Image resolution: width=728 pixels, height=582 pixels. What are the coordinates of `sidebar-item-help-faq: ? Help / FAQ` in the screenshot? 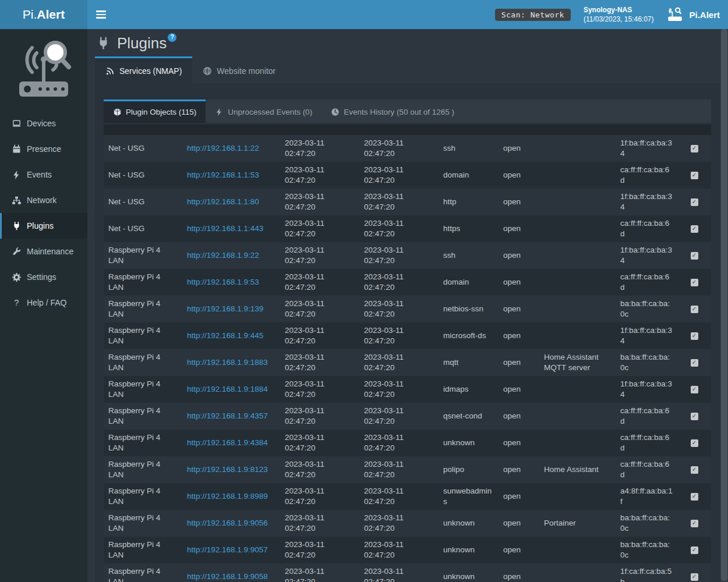 It's located at (44, 303).